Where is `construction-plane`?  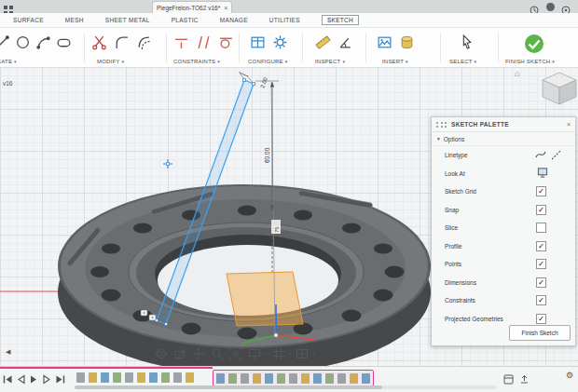
construction-plane is located at coordinates (265, 299).